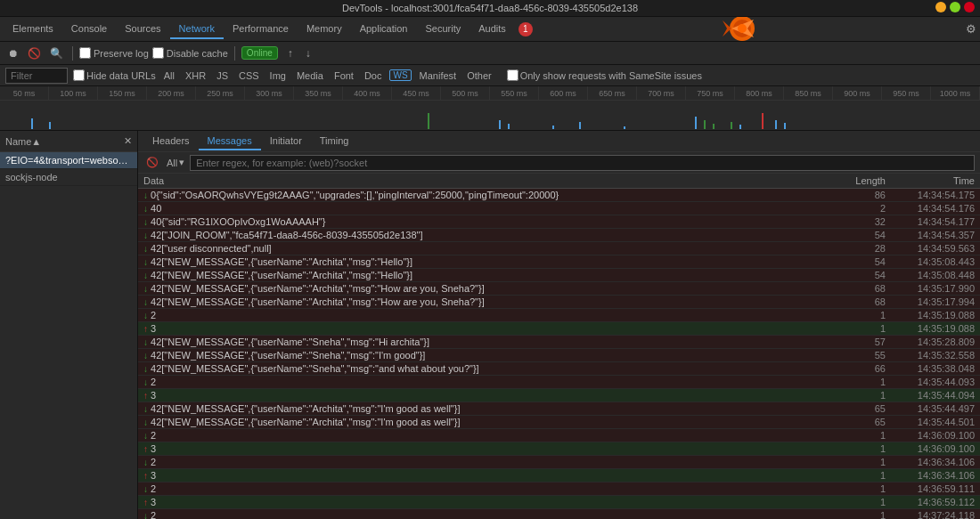  Describe the element at coordinates (559, 383) in the screenshot. I see `table-row: ↓ 2114:35:44.093` at that location.